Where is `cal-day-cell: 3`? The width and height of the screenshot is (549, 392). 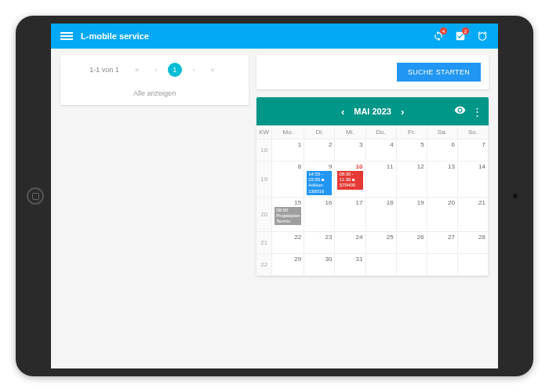 cal-day-cell: 3 is located at coordinates (350, 151).